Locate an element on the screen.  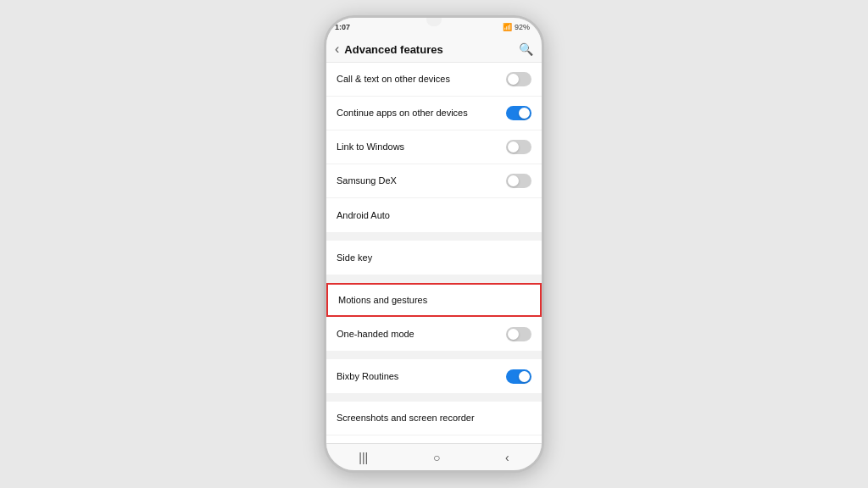
item-label-motions-gestures: Motions and gestures is located at coordinates (434, 300).